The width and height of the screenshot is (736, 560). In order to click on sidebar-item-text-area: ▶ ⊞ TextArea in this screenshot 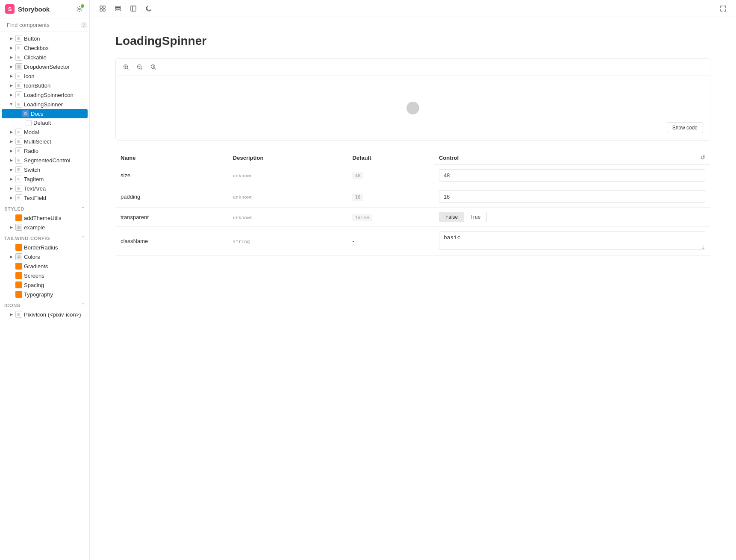, I will do `click(44, 188)`.